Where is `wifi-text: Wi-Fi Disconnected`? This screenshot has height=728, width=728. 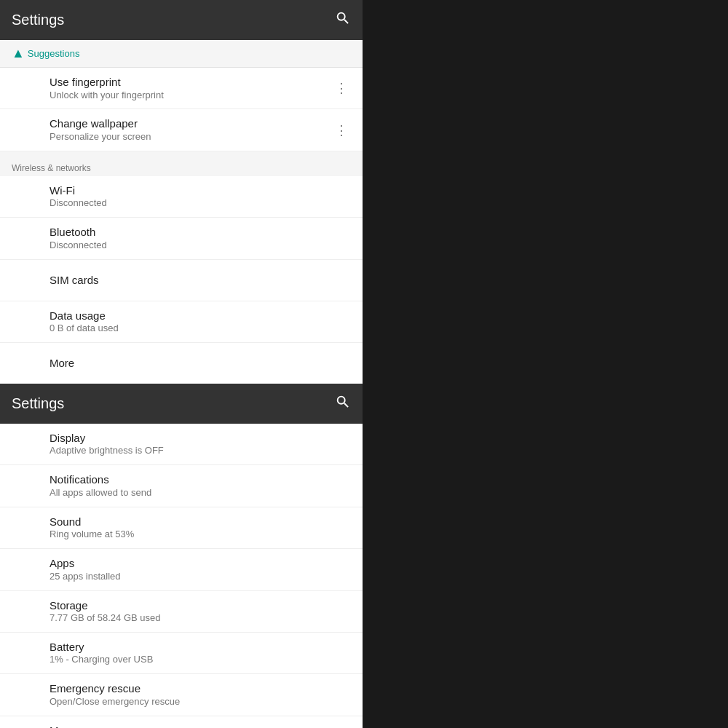
wifi-text: Wi-Fi Disconnected is located at coordinates (200, 197).